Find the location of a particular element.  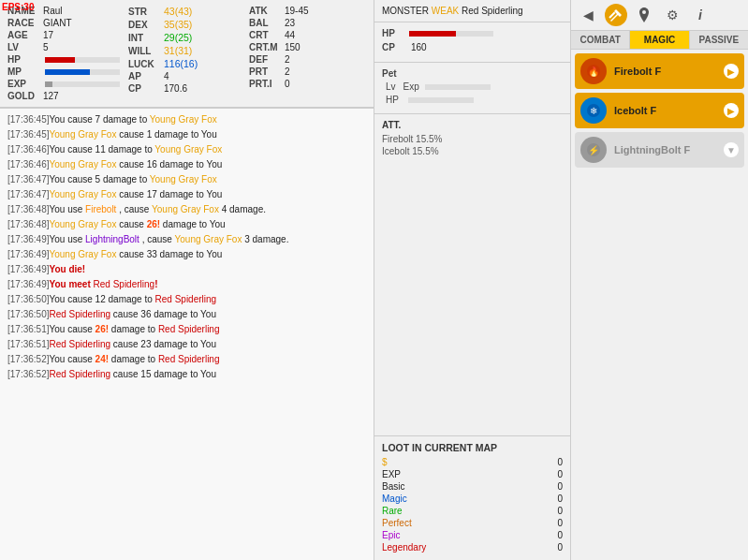

loot-legendary-label: Legendary is located at coordinates (404, 547).